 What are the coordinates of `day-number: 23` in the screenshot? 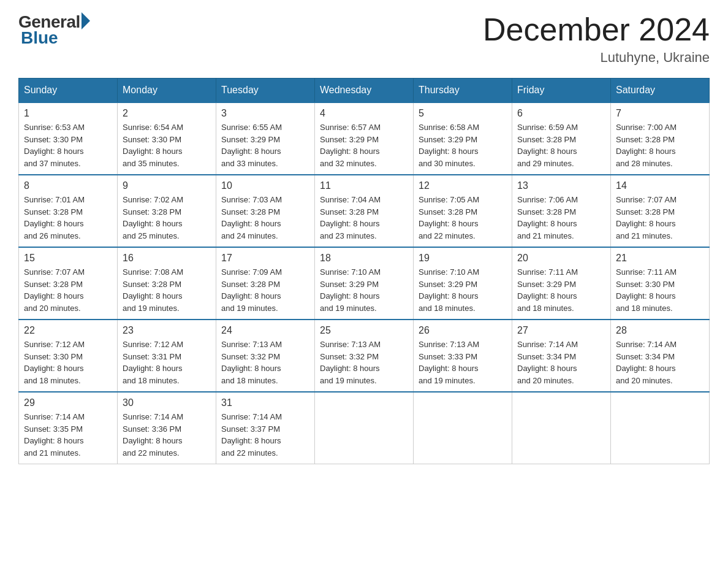 It's located at (167, 331).